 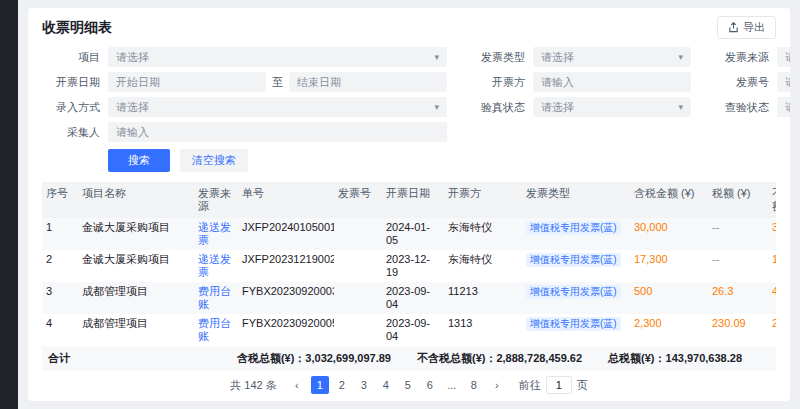 What do you see at coordinates (772, 234) in the screenshot?
I see `cell-net: 30,000` at bounding box center [772, 234].